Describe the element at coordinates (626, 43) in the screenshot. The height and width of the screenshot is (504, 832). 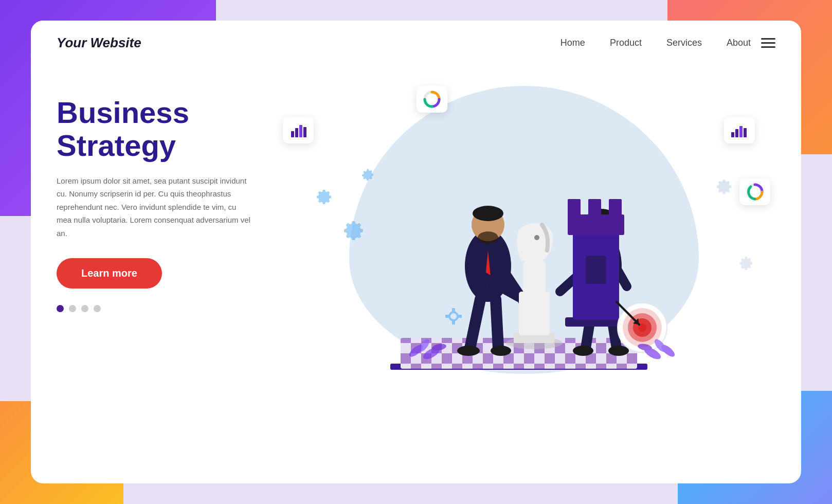
I see `nav-item-product: Product` at that location.